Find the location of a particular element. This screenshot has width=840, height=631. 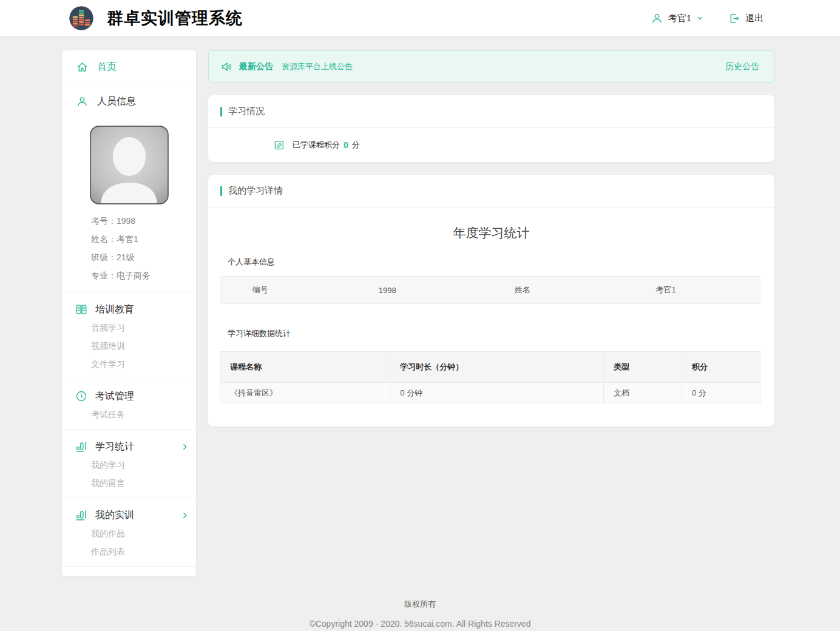

announcement-label: 最新公告 is located at coordinates (256, 67).